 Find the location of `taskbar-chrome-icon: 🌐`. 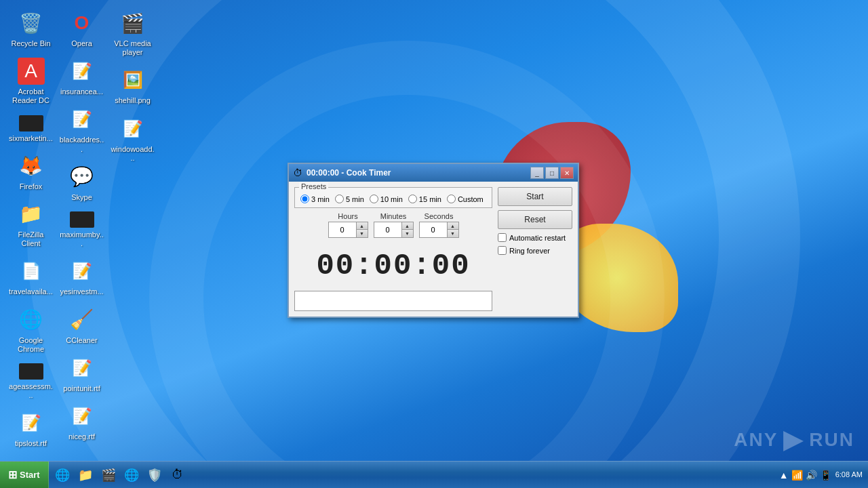

taskbar-chrome-icon: 🌐 is located at coordinates (132, 475).